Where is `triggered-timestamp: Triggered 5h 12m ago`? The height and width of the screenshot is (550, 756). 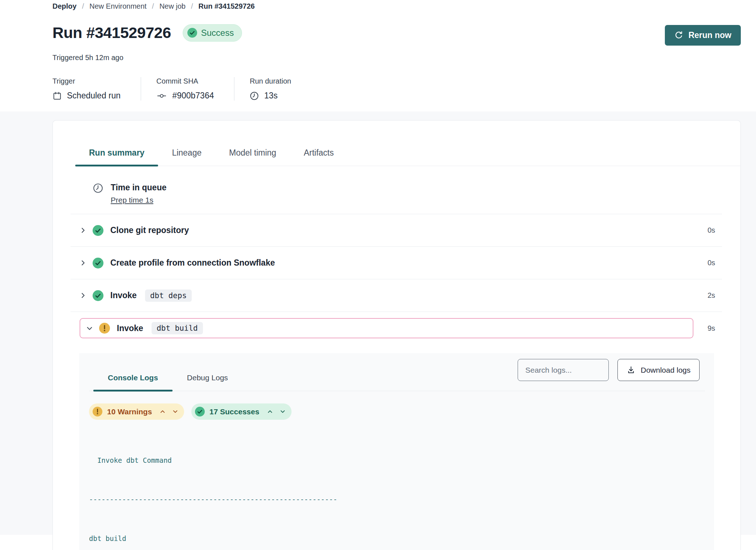
triggered-timestamp: Triggered 5h 12m ago is located at coordinates (396, 58).